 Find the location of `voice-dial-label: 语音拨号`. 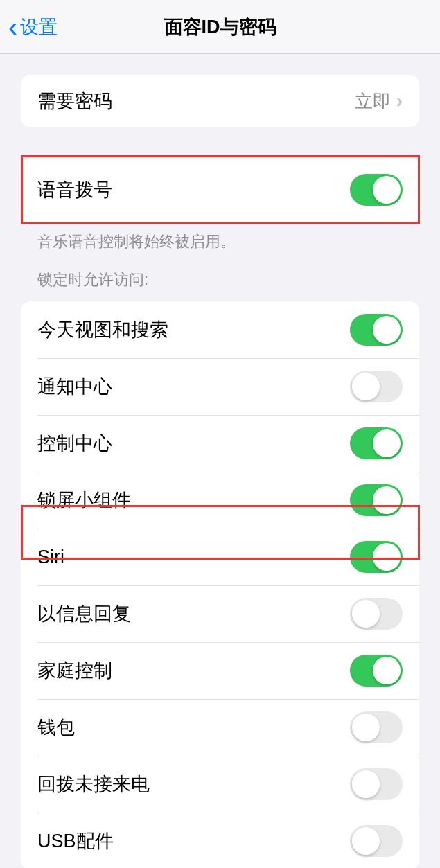

voice-dial-label: 语音拨号 is located at coordinates (194, 190).